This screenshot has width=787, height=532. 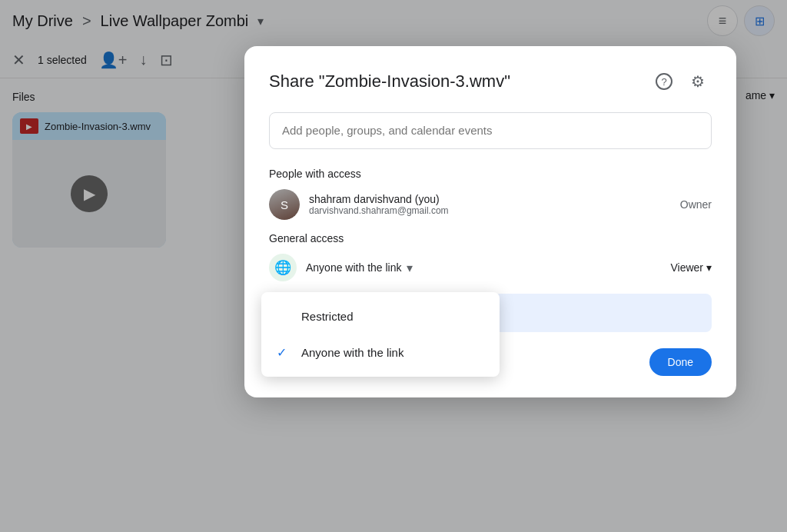 I want to click on restricted-label: Restricted, so click(x=327, y=317).